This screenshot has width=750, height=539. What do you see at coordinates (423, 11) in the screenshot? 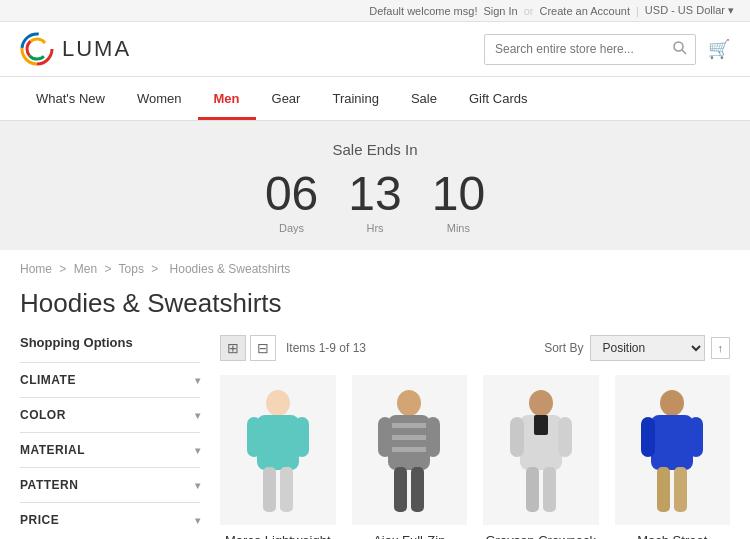
I see `welcome-msg: Default welcome msg!` at bounding box center [423, 11].